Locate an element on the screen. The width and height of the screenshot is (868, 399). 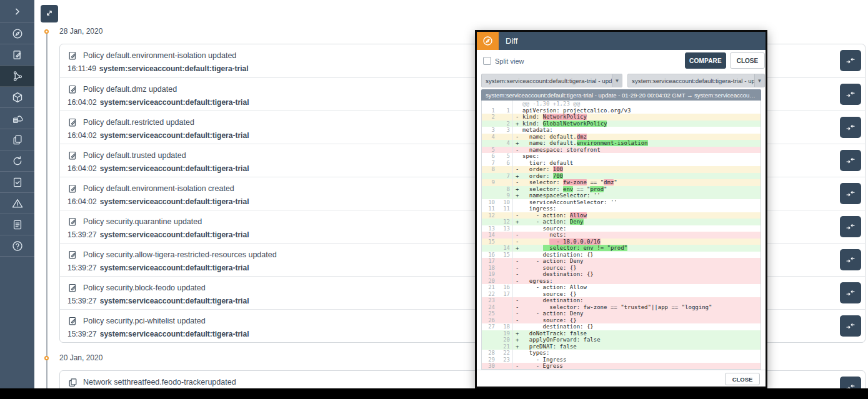
sidebar-item-cube is located at coordinates (17, 97).